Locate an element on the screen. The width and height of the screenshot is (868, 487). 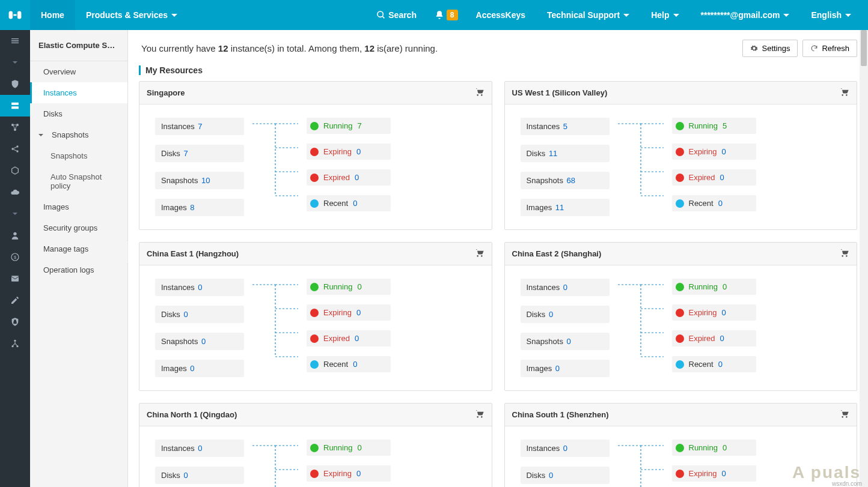
sidebar-overview: Overview is located at coordinates (79, 72).